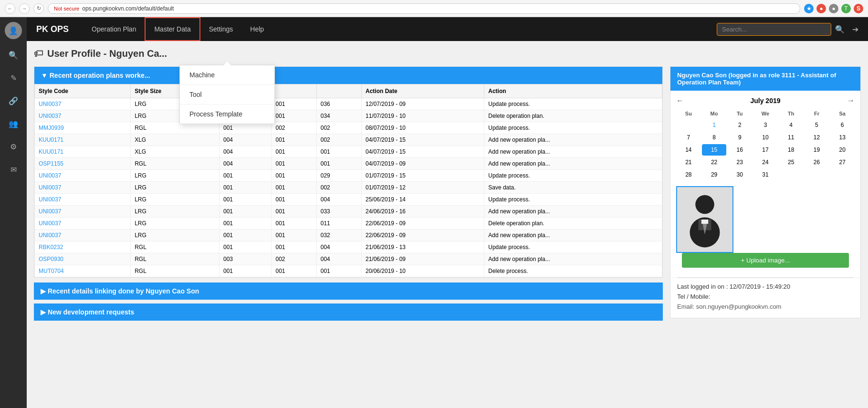  What do you see at coordinates (809, 9) in the screenshot?
I see `bookmark-icon: ★` at bounding box center [809, 9].